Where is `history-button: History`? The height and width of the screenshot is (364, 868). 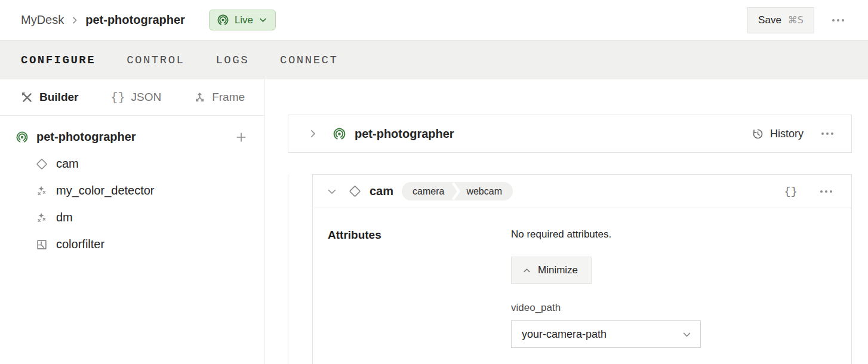 history-button: History is located at coordinates (777, 134).